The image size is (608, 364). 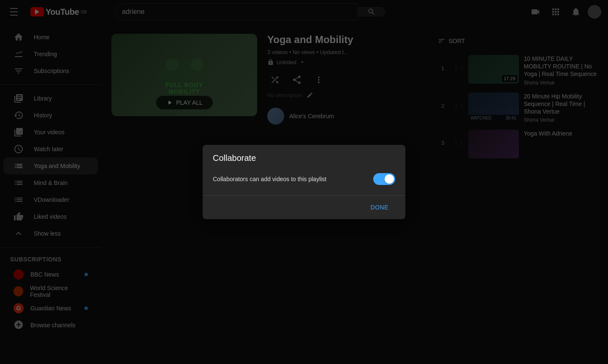 What do you see at coordinates (304, 207) in the screenshot?
I see `dialog-footer: DONE` at bounding box center [304, 207].